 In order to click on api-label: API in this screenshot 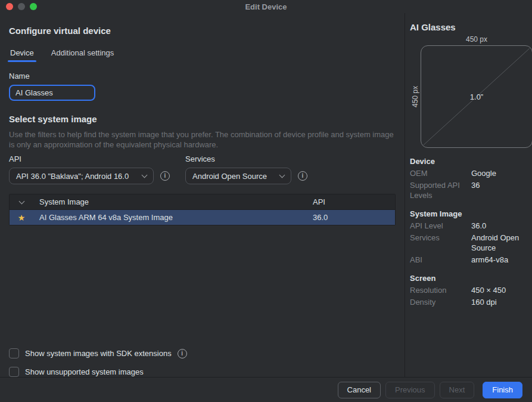, I will do `click(89, 159)`.